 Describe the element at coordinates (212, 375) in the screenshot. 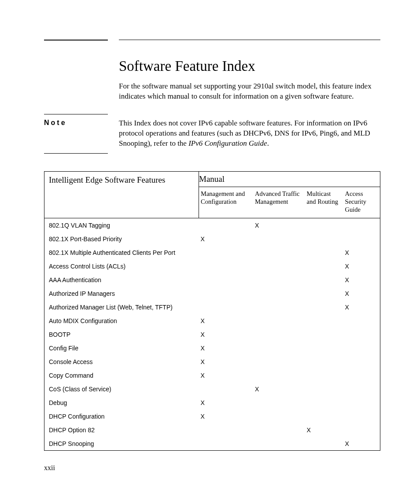

I see `table-row: Copy CommandX` at that location.